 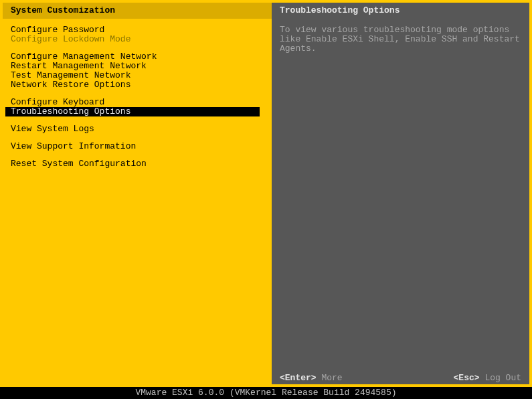 I want to click on menu-group: Configure KeyboardTroubleshooting Option…, so click(x=137, y=107).